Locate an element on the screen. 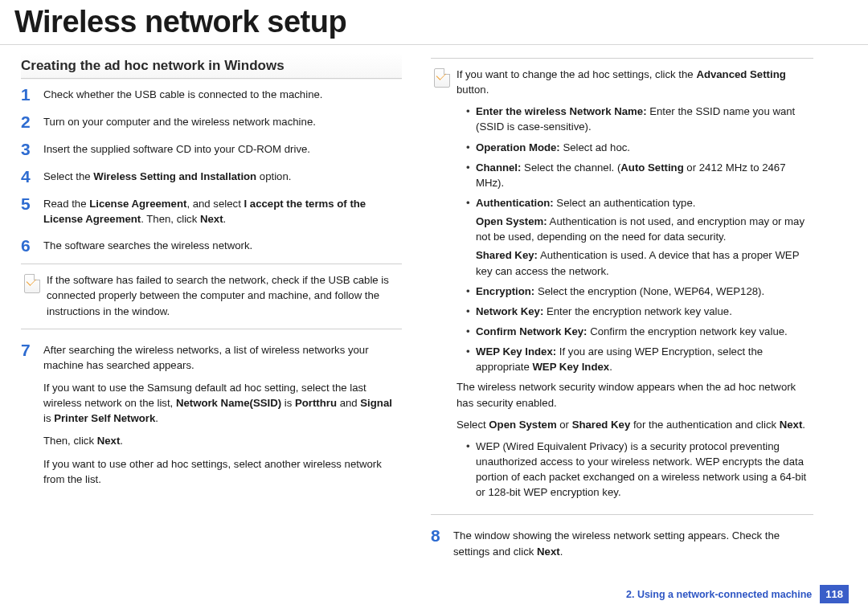 The height and width of the screenshot is (613, 868). bullet-item: Channel: Select the channel. (Auto Setti… is located at coordinates (638, 175).